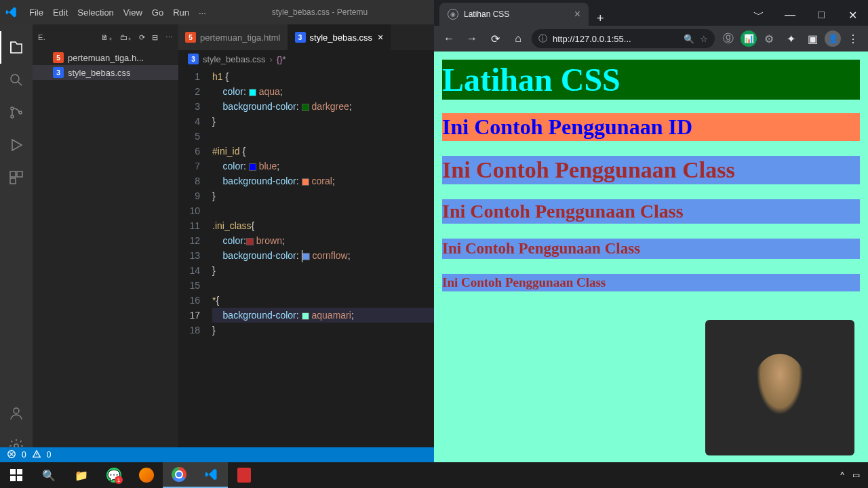 This screenshot has height=488, width=868. I want to click on tray-icon: ▭, so click(856, 475).